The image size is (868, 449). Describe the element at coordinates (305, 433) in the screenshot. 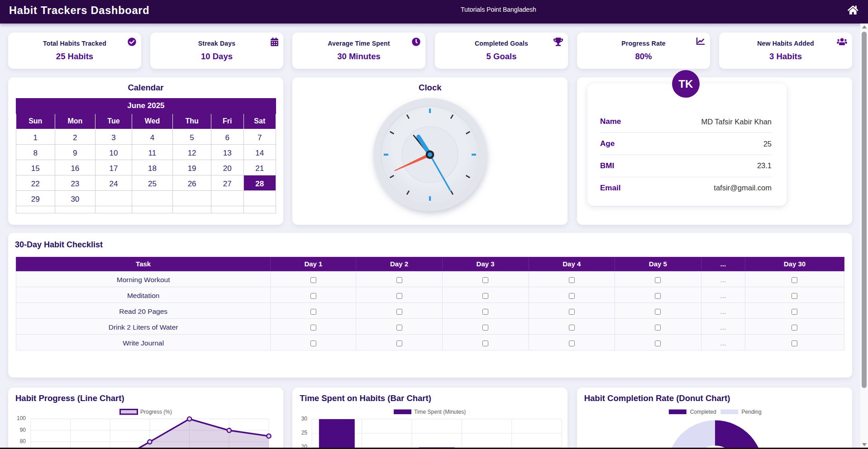

I see `svg-text: 25` at that location.